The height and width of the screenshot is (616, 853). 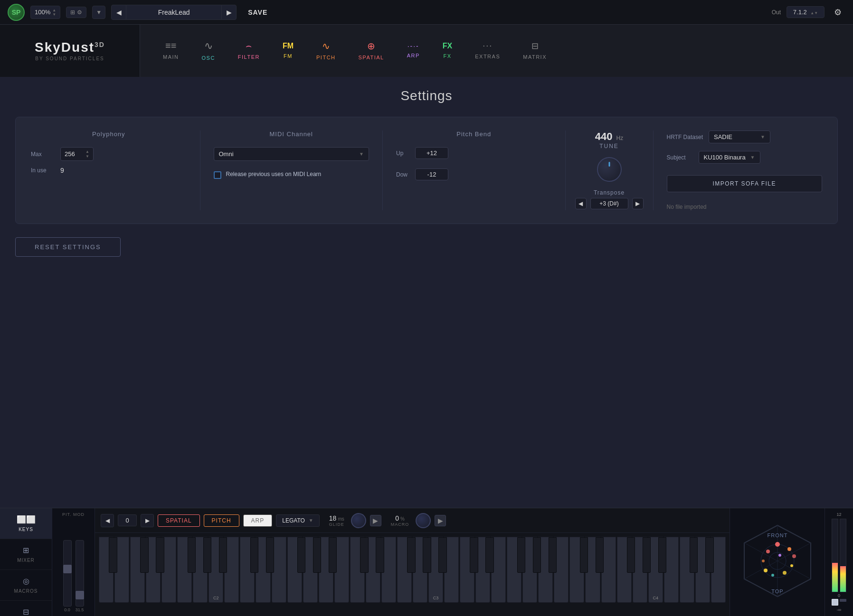 What do you see at coordinates (87, 154) in the screenshot?
I see `polyphony-arrows: ▲ ▼` at bounding box center [87, 154].